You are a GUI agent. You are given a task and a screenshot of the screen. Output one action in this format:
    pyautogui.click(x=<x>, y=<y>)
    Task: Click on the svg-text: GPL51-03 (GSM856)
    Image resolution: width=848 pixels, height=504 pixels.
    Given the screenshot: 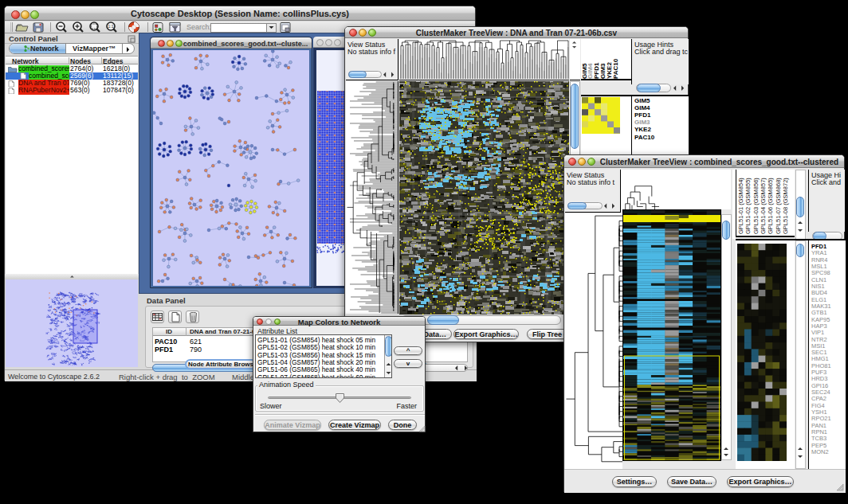 What is the action you would take?
    pyautogui.click(x=756, y=205)
    